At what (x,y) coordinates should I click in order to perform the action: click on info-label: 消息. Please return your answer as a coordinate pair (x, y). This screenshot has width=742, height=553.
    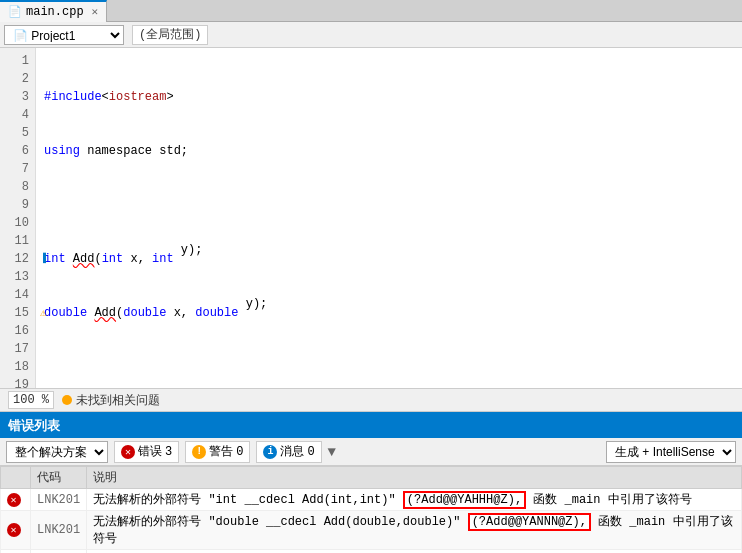
    Looking at the image, I should click on (292, 452).